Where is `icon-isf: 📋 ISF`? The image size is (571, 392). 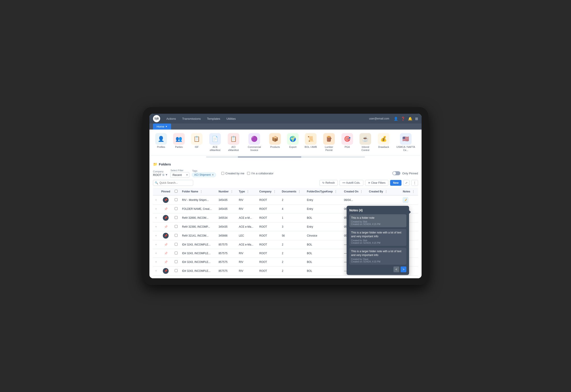 icon-isf: 📋 ISF is located at coordinates (197, 142).